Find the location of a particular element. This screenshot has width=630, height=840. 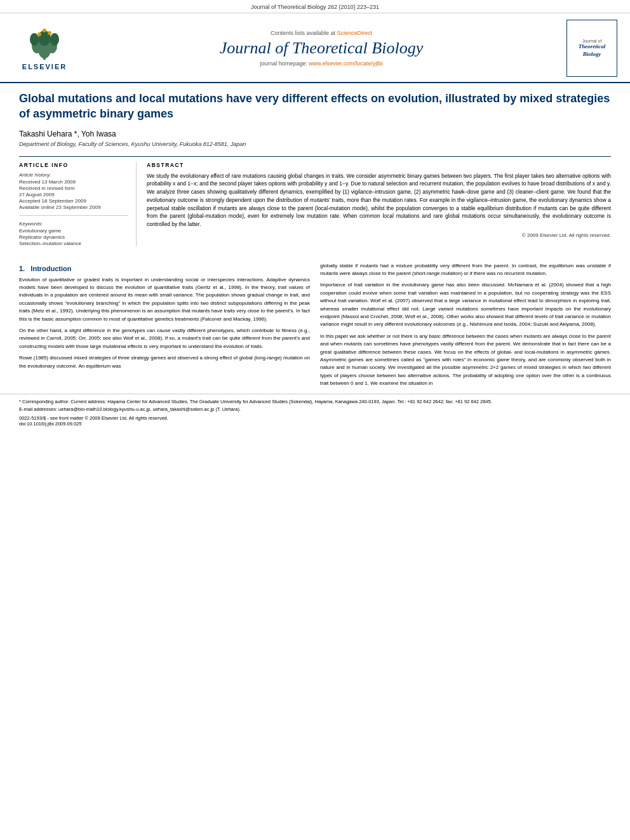

homepage-url: www.elsevier.com/locate/yjtbi is located at coordinates (345, 63).